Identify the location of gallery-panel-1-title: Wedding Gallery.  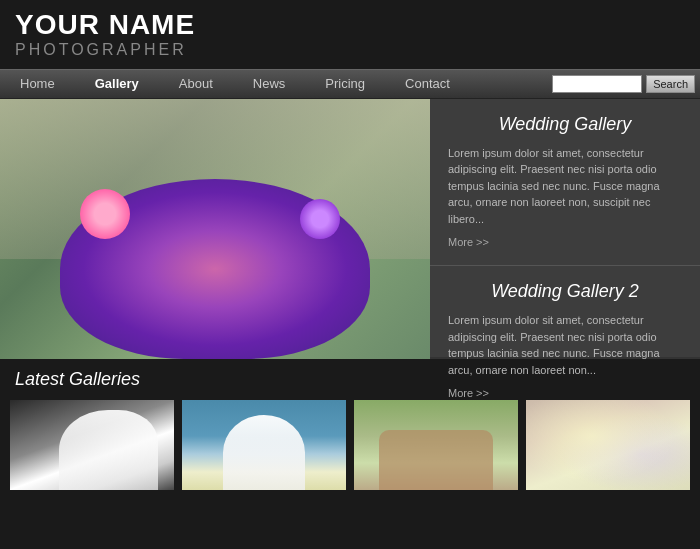
(565, 124).